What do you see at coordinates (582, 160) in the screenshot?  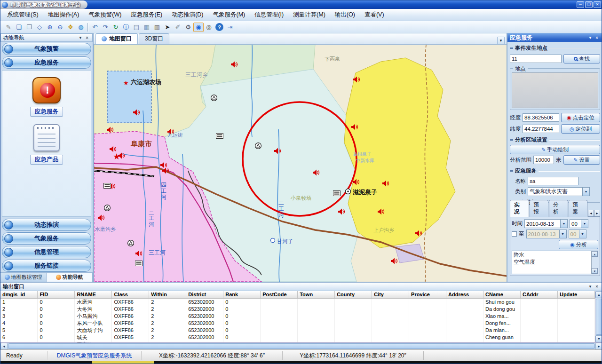 I see `set-range-button: ✎ 设置` at bounding box center [582, 160].